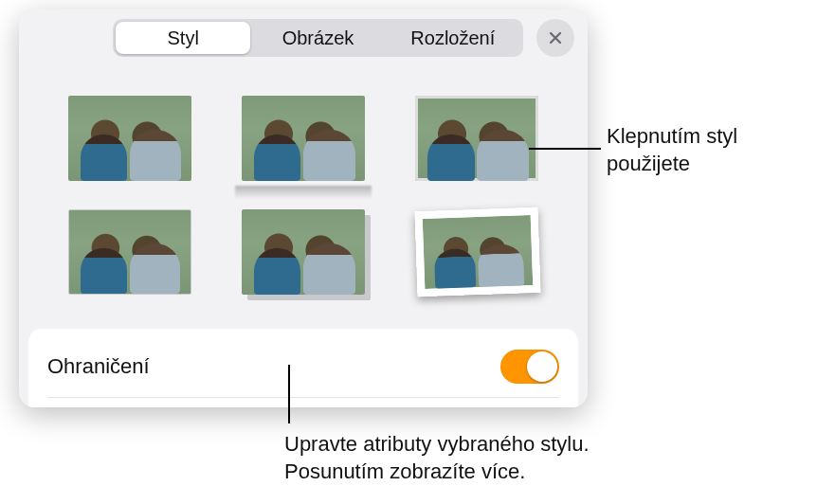 Image resolution: width=817 pixels, height=504 pixels. Describe the element at coordinates (478, 252) in the screenshot. I see `style-polaroid` at that location.